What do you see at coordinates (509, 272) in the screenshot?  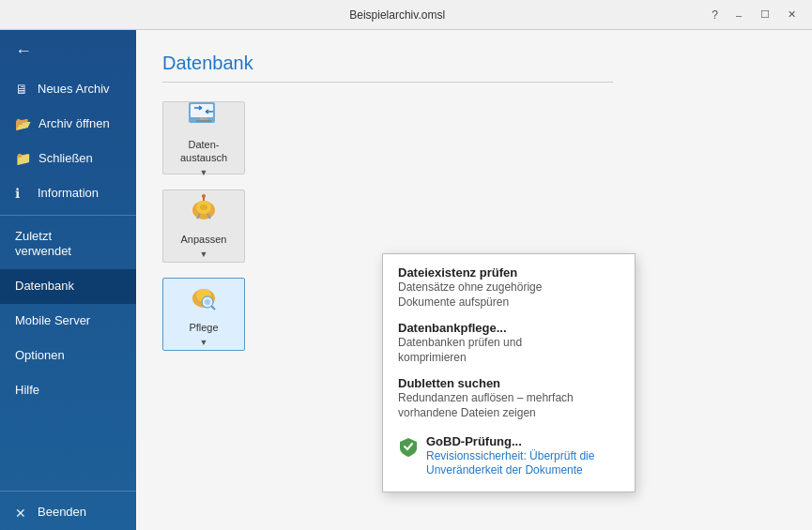 I see `dateiexistenz-title: Dateiexistenz prüfen` at bounding box center [509, 272].